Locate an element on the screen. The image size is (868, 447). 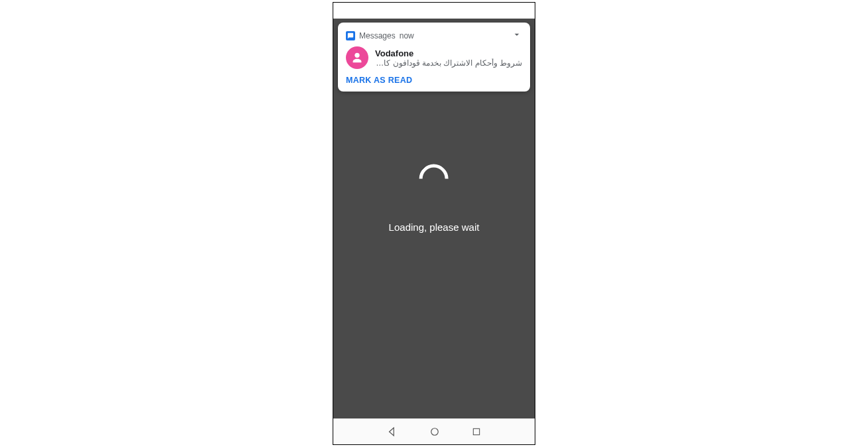
messages-app-icon is located at coordinates (351, 36).